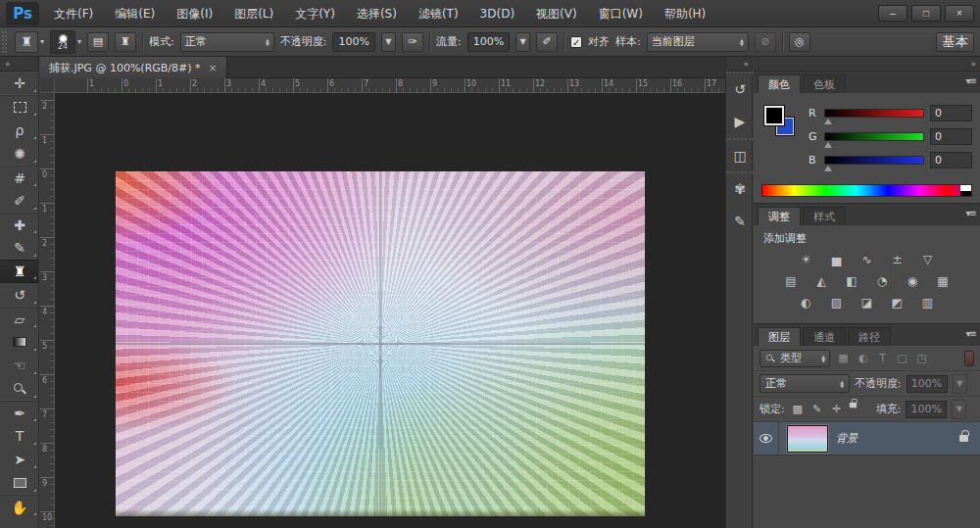 The width and height of the screenshot is (980, 528). I want to click on menu-item: 编辑(E), so click(135, 14).